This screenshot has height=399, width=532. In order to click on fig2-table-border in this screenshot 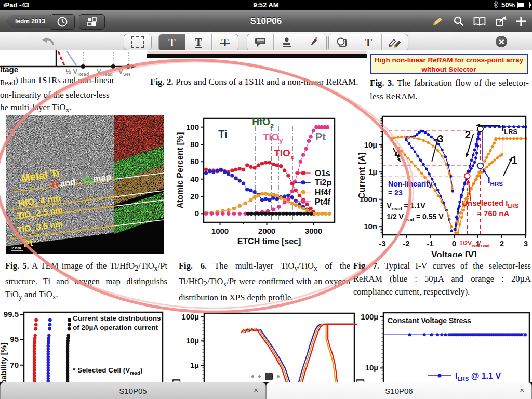, I will do `click(257, 56)`.